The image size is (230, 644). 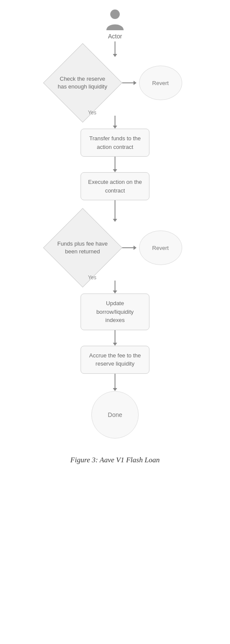 I want to click on figure-caption: Figure 3: Aave V1 Flash Loan, so click(x=115, y=460).